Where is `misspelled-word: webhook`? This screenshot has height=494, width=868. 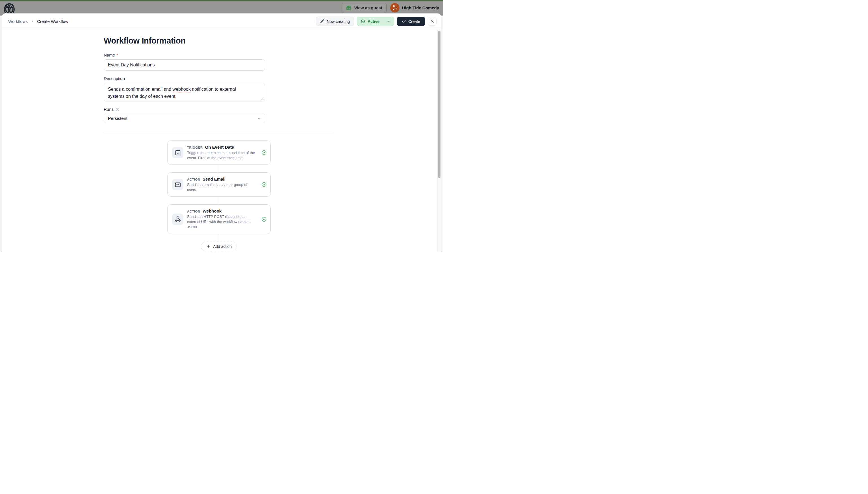 misspelled-word: webhook is located at coordinates (182, 90).